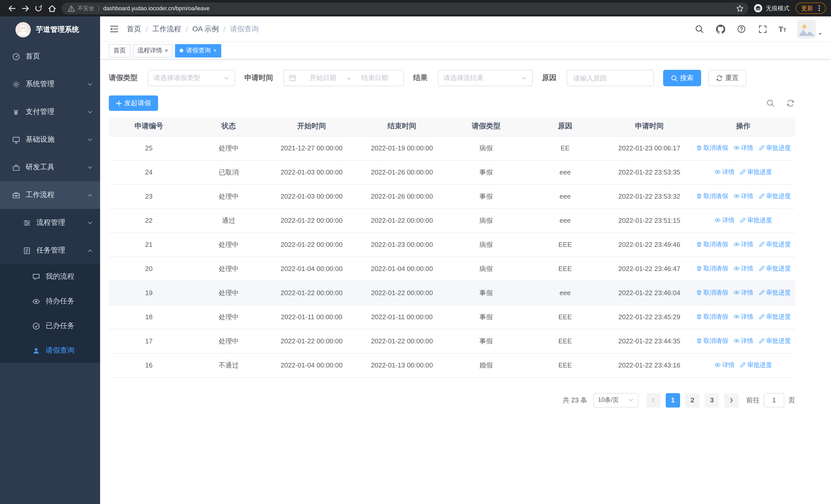 This screenshot has width=831, height=504. Describe the element at coordinates (699, 29) in the screenshot. I see `search-icon` at that location.